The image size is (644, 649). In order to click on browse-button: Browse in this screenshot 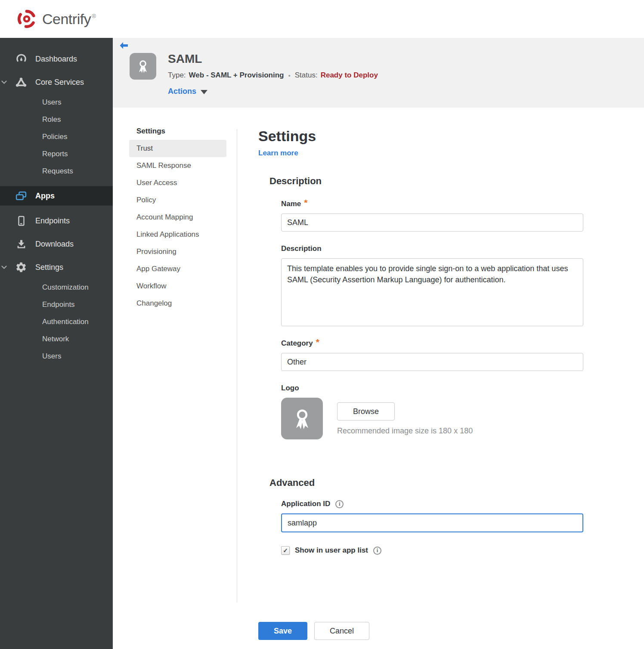, I will do `click(366, 411)`.